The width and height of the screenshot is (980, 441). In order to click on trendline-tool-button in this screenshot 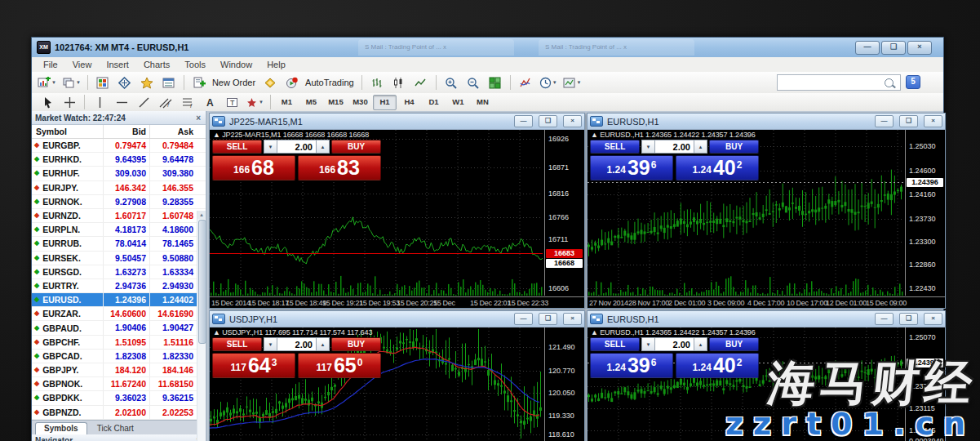, I will do `click(144, 102)`.